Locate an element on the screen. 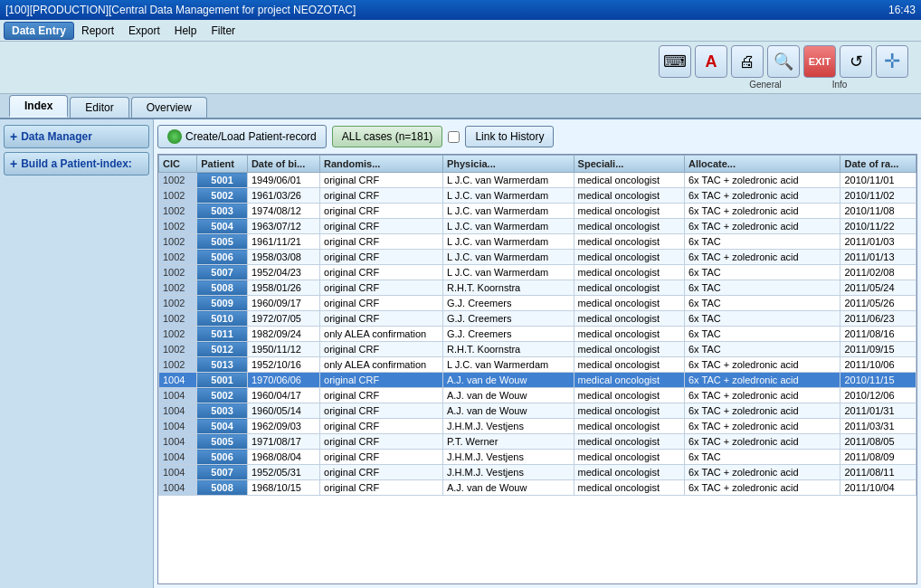 This screenshot has width=921, height=588. checkbox-item is located at coordinates (454, 138).